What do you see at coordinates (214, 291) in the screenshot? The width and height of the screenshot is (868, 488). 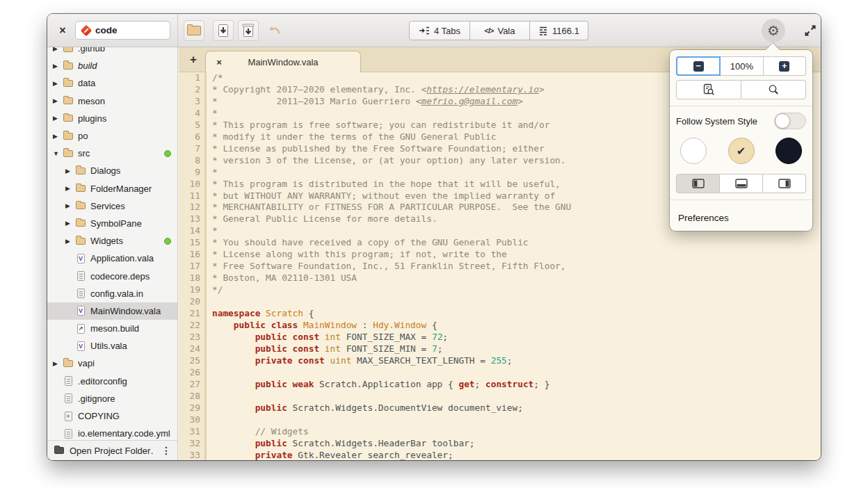 I see `code-text: */` at bounding box center [214, 291].